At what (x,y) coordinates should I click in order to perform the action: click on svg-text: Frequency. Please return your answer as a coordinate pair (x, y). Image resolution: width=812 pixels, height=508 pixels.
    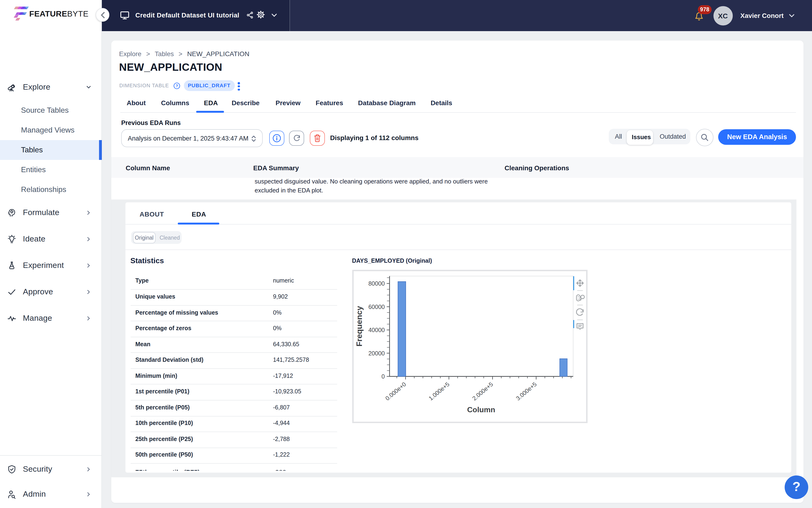
    Looking at the image, I should click on (359, 326).